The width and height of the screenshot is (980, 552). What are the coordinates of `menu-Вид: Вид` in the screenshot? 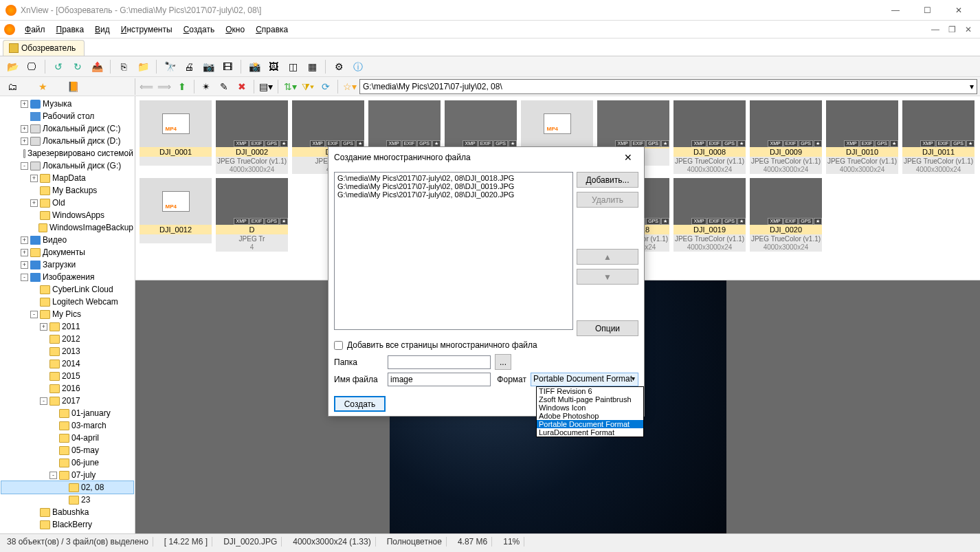 It's located at (102, 30).